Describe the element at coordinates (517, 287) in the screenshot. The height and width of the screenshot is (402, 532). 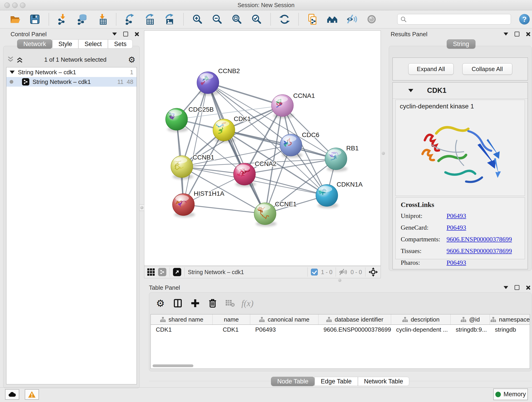
I see `table-panel-float-icon` at that location.